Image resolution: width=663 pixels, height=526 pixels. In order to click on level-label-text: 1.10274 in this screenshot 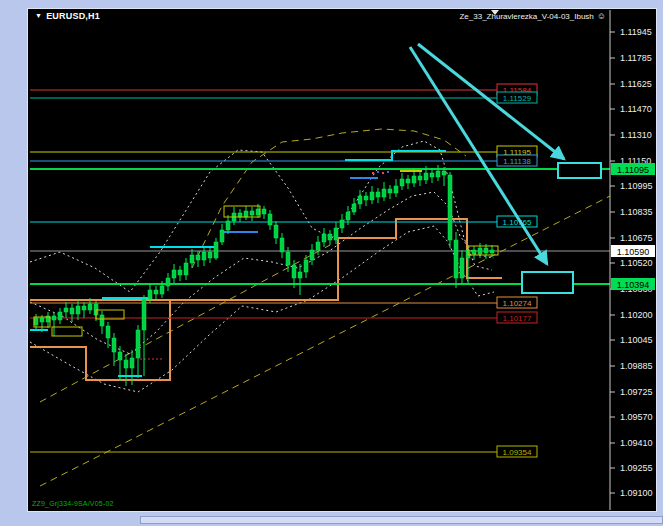, I will do `click(518, 304)`.